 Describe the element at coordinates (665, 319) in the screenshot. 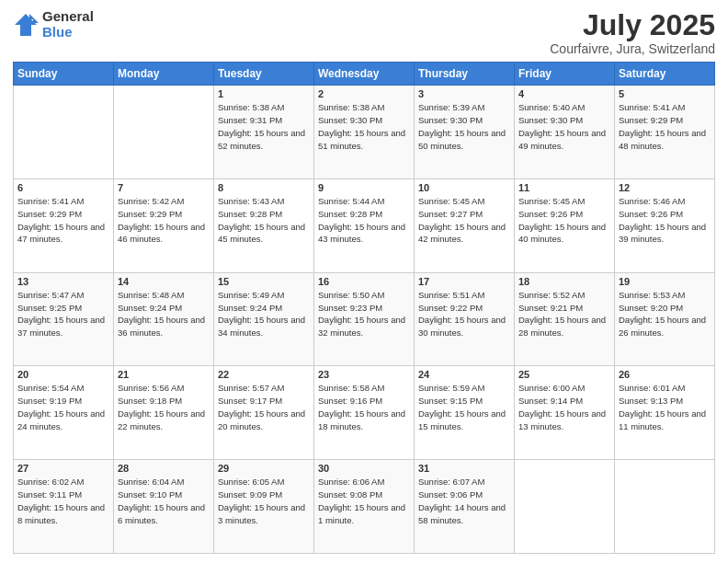

I see `day-cell: 19 Sunrise: 5:53 AMSunset: 9:20 PMDaylig…` at that location.